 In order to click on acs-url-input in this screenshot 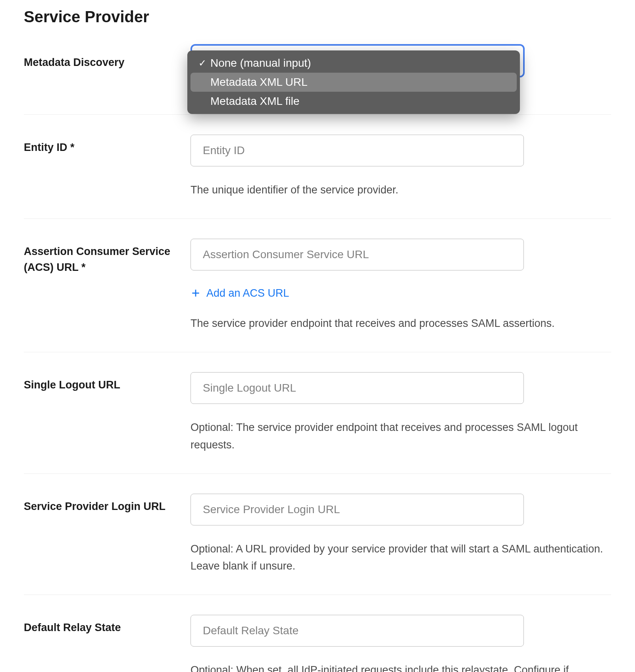, I will do `click(357, 255)`.